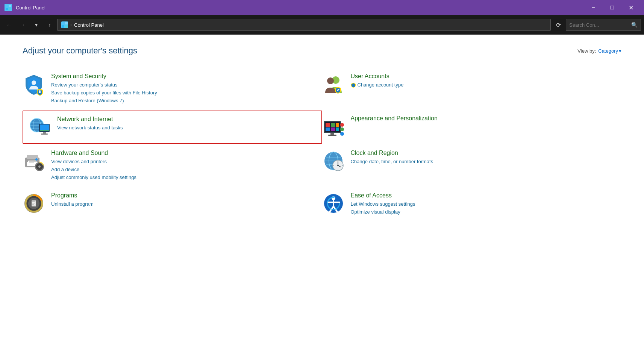  Describe the element at coordinates (383, 196) in the screenshot. I see `ease-of-access-title: Ease of Access` at that location.